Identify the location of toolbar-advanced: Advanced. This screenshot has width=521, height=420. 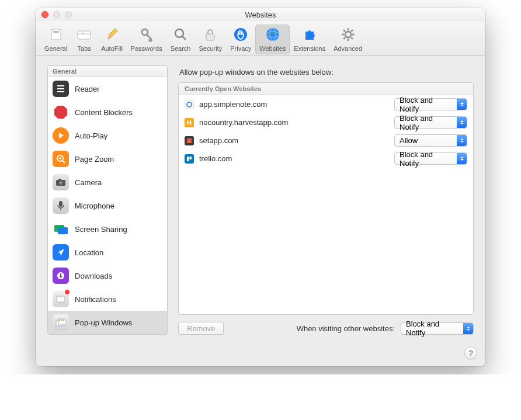
(348, 40).